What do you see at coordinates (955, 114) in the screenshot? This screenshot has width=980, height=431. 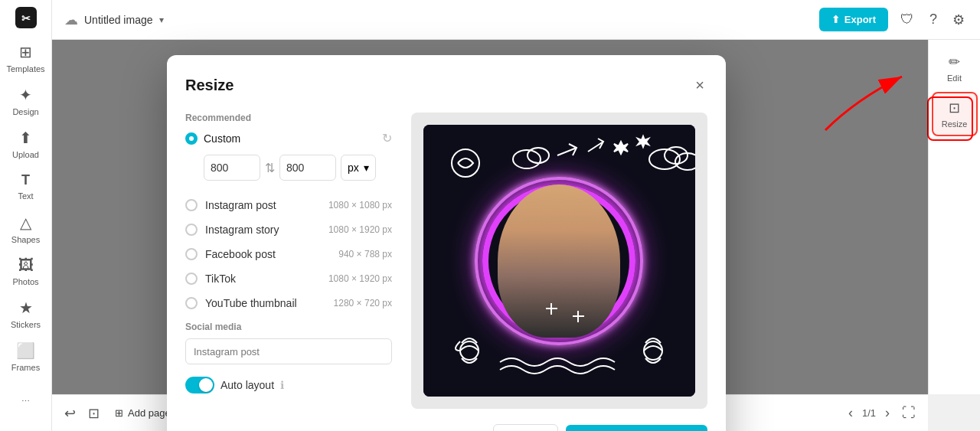 I see `right-panel-resize: ⊡ Resize` at bounding box center [955, 114].